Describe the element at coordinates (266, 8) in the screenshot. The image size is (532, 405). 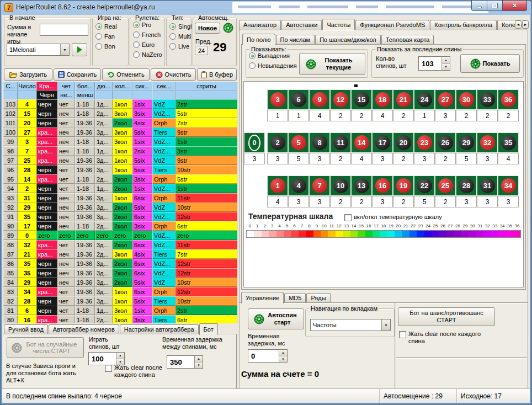
I see `title-bar: 7 HelperRoullet 8.62 - create helperroul…` at that location.